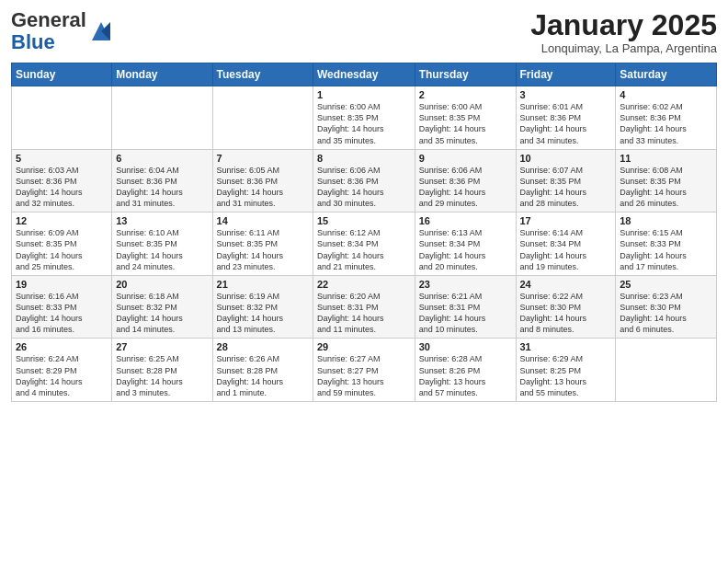 This screenshot has width=728, height=563. What do you see at coordinates (465, 375) in the screenshot?
I see `day-content: Sunrise: 6:28 AMSunset: 8:26 PMDaylight:…` at bounding box center [465, 375].